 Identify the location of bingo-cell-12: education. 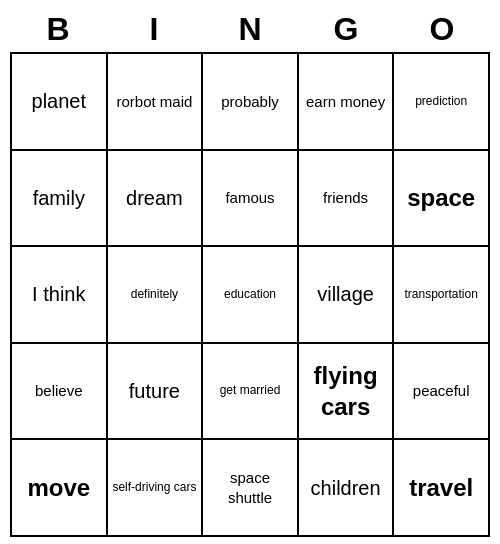
(251, 296).